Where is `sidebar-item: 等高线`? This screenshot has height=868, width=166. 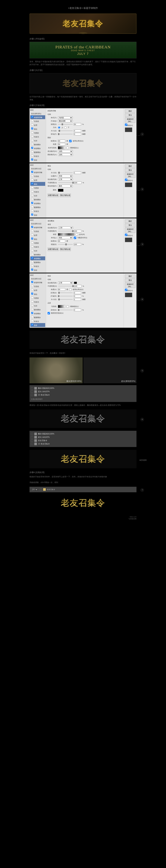
sidebar-item: 等高线 is located at coordinates (38, 121).